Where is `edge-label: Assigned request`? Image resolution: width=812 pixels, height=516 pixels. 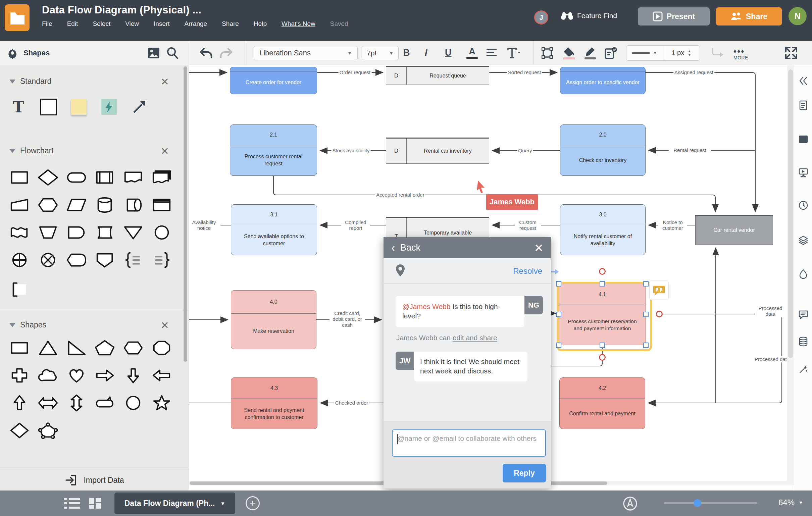 edge-label: Assigned request is located at coordinates (694, 72).